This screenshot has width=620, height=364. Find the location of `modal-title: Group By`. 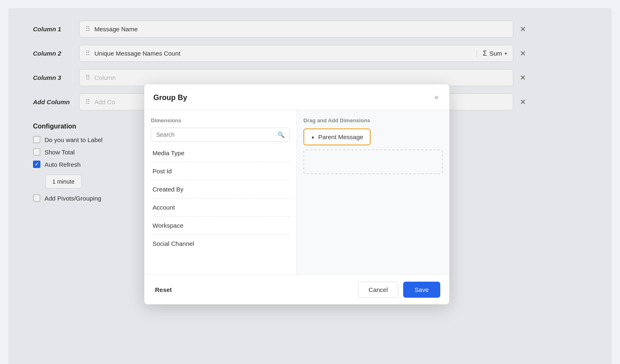

modal-title: Group By is located at coordinates (170, 98).